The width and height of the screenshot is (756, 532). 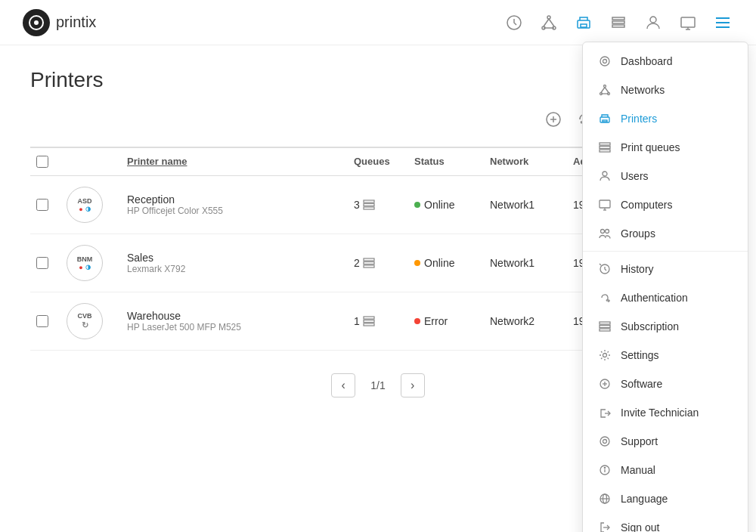 What do you see at coordinates (91, 263) in the screenshot?
I see `printer-avatar-bnm: BNM ● ◑` at bounding box center [91, 263].